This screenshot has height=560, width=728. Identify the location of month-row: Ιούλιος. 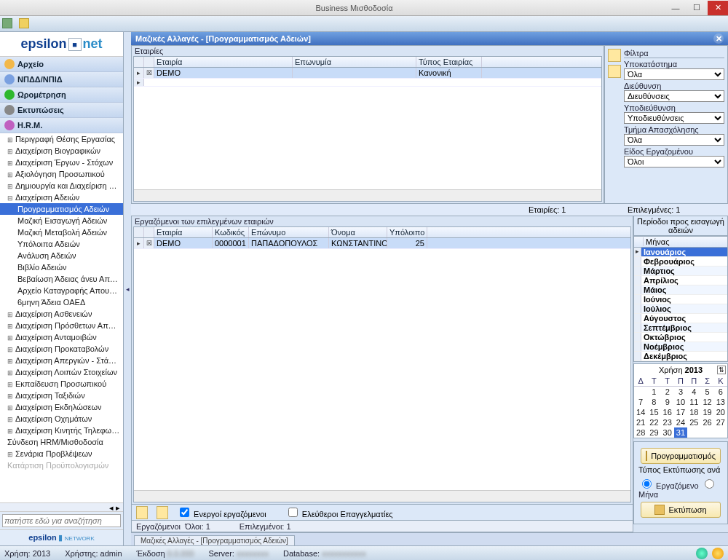
(684, 309).